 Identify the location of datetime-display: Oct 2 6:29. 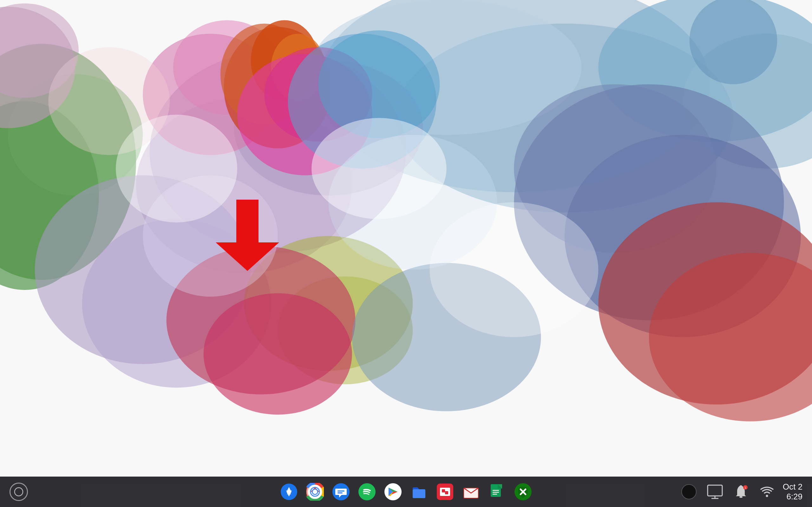
(793, 492).